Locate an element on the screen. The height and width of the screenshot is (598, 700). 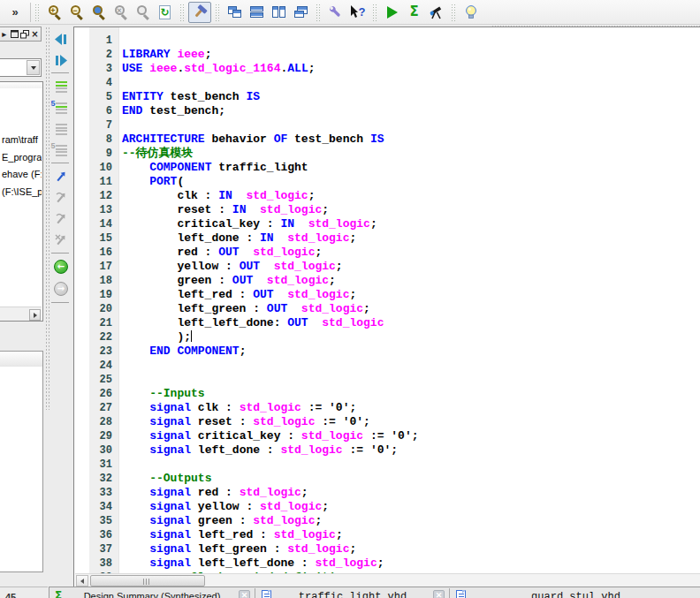
bottom-left-tab-fragment: 45 is located at coordinates (24, 592).